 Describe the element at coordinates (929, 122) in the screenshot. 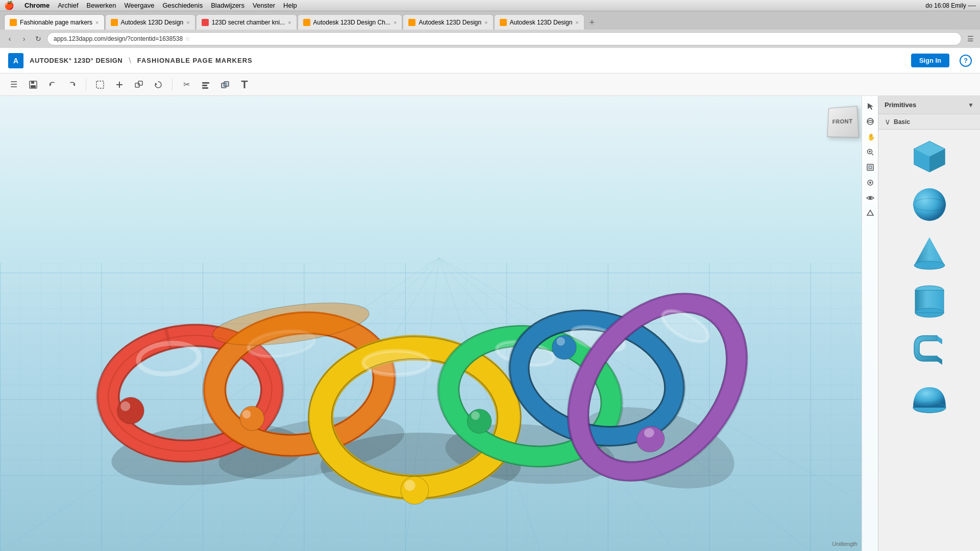

I see `panel-basic-header: ∨ Basic` at that location.